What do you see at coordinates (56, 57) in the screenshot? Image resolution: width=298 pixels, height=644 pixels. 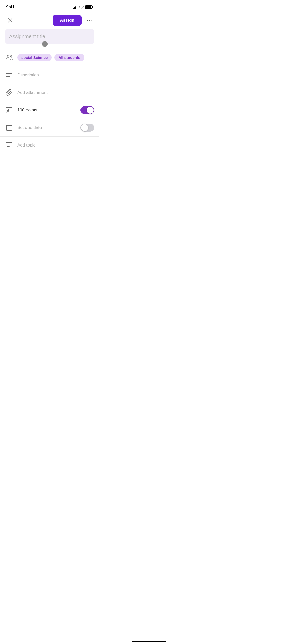 I see `assignees-content: social Science All students` at bounding box center [56, 57].